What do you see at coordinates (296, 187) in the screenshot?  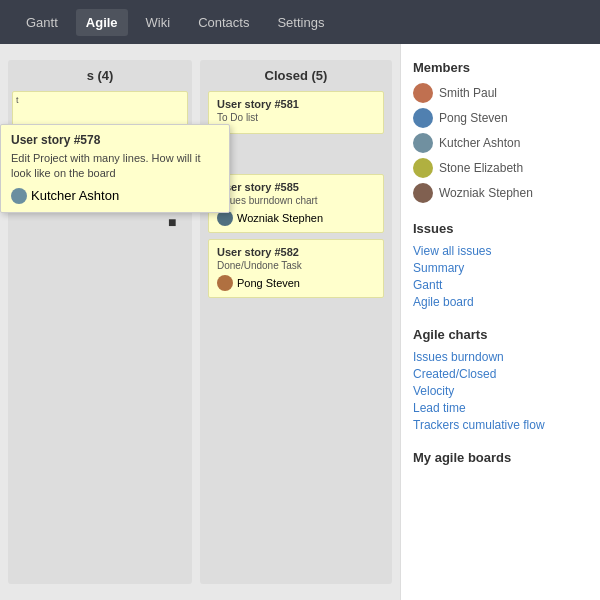 I see `card-585-title: User story #585` at bounding box center [296, 187].